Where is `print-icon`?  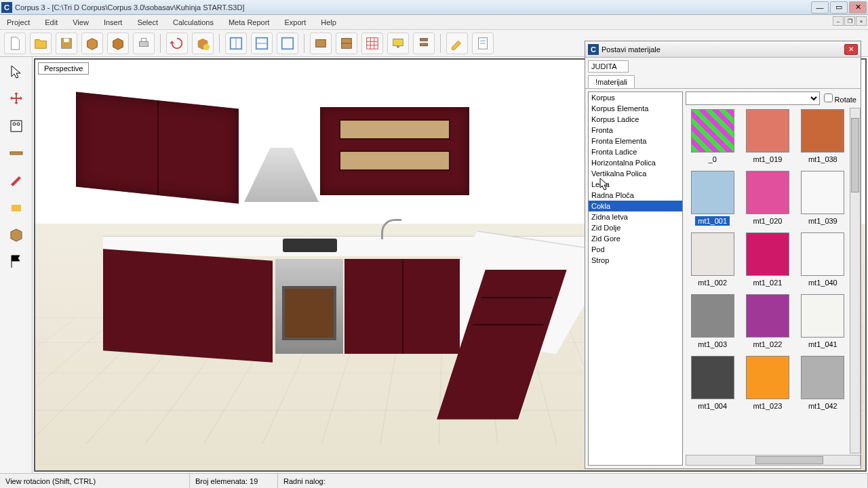 print-icon is located at coordinates (144, 43).